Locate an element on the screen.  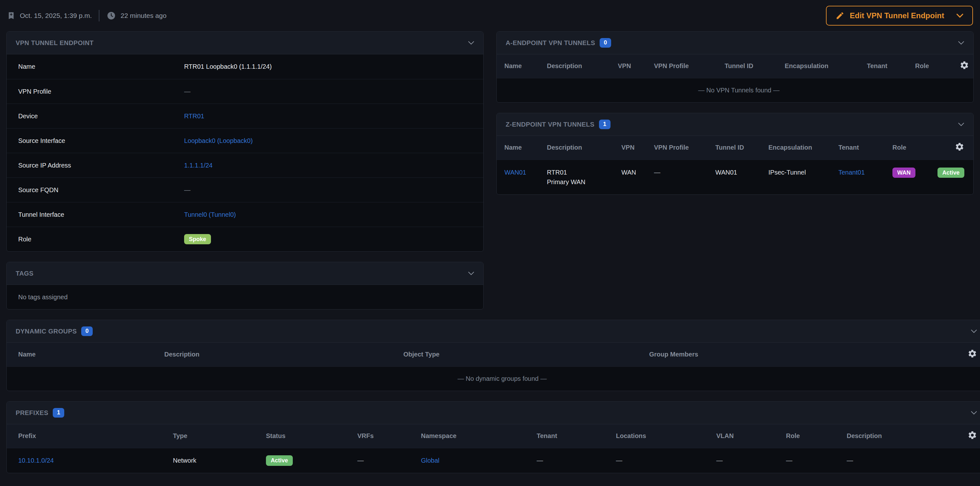
field-label: Role is located at coordinates (101, 239).